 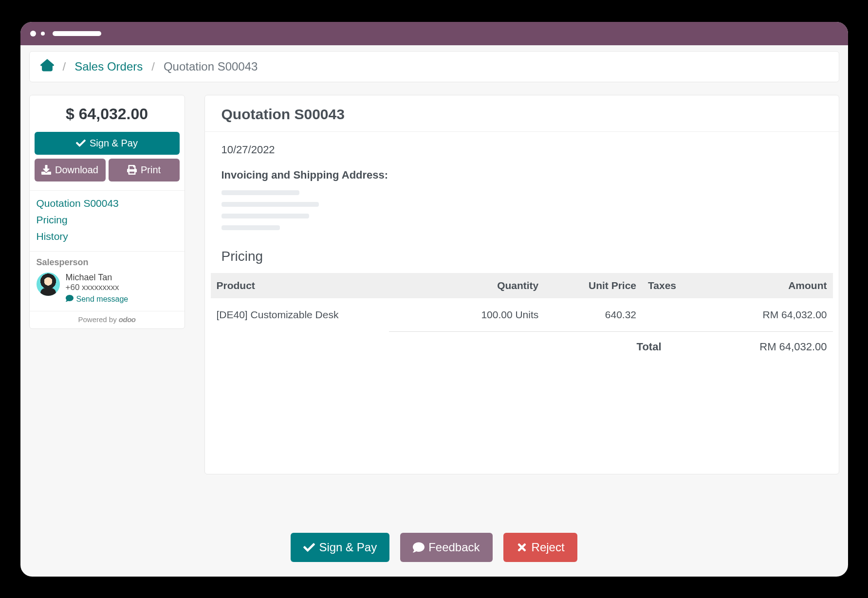 What do you see at coordinates (211, 67) in the screenshot?
I see `breadcrumb-current: Quotation S00043` at bounding box center [211, 67].